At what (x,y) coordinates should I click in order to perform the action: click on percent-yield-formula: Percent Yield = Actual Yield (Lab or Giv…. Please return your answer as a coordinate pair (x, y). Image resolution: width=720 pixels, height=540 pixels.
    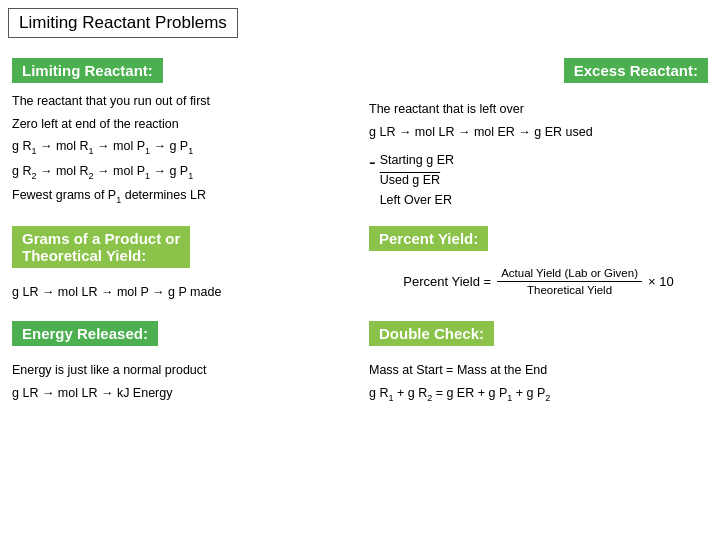
    Looking at the image, I should click on (538, 282).